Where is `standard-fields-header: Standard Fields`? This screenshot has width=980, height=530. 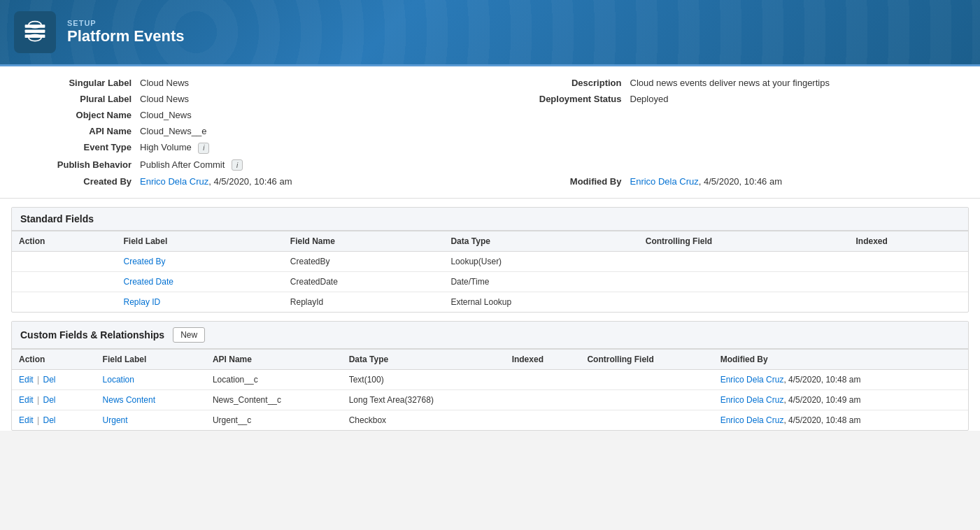 standard-fields-header: Standard Fields is located at coordinates (490, 220).